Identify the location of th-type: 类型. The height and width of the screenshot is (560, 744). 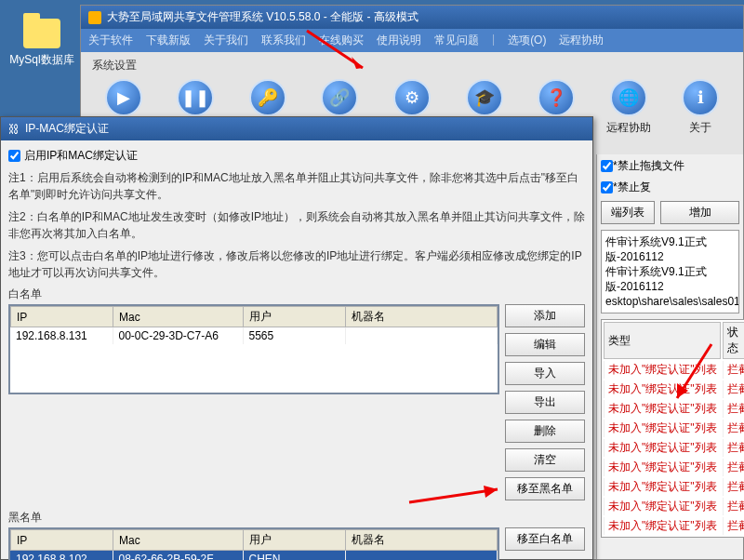
(662, 340).